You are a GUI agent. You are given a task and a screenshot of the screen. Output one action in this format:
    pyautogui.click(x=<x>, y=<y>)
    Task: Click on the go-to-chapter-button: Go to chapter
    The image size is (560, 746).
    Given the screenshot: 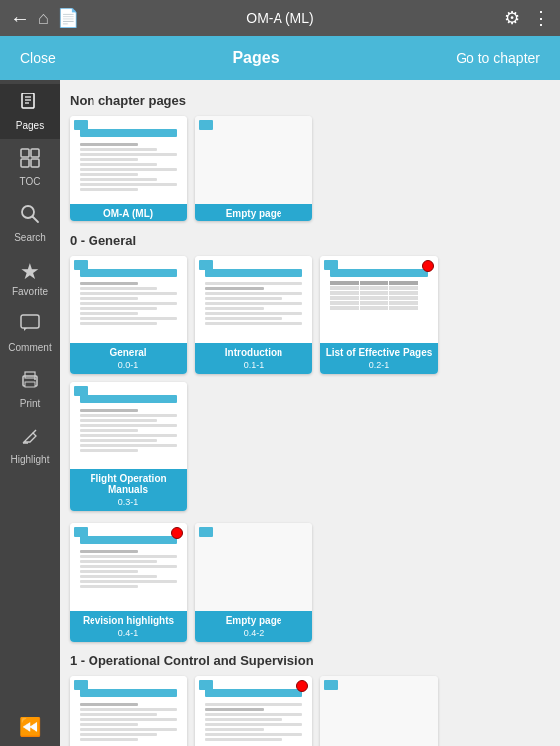 What is the action you would take?
    pyautogui.click(x=497, y=58)
    